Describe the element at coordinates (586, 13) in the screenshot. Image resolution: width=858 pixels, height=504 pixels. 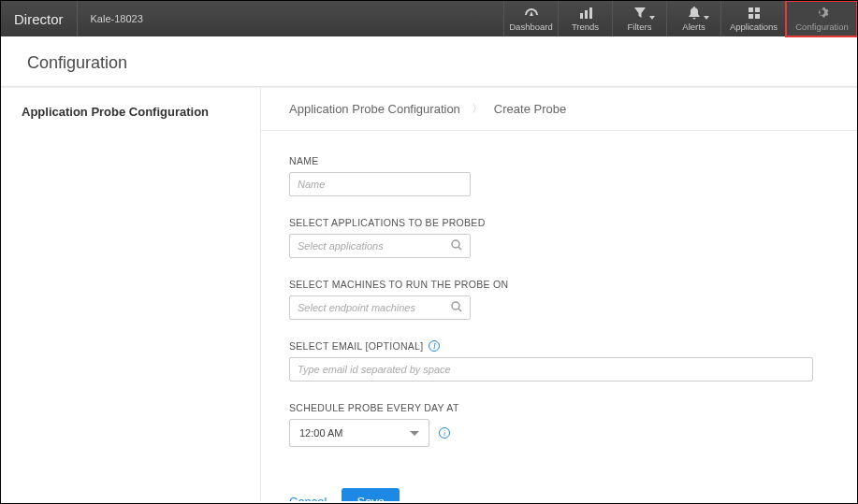
I see `bars-icon` at that location.